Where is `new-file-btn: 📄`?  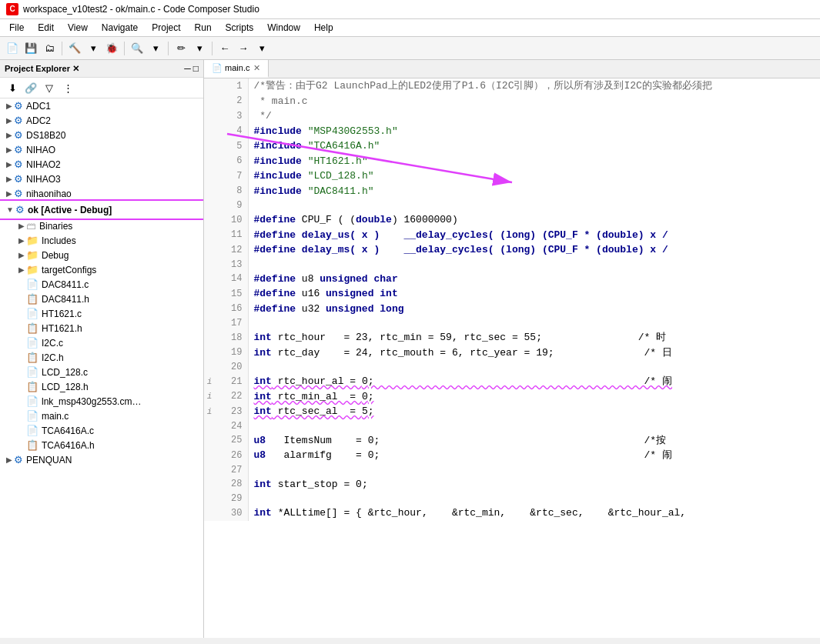
new-file-btn: 📄 is located at coordinates (12, 48).